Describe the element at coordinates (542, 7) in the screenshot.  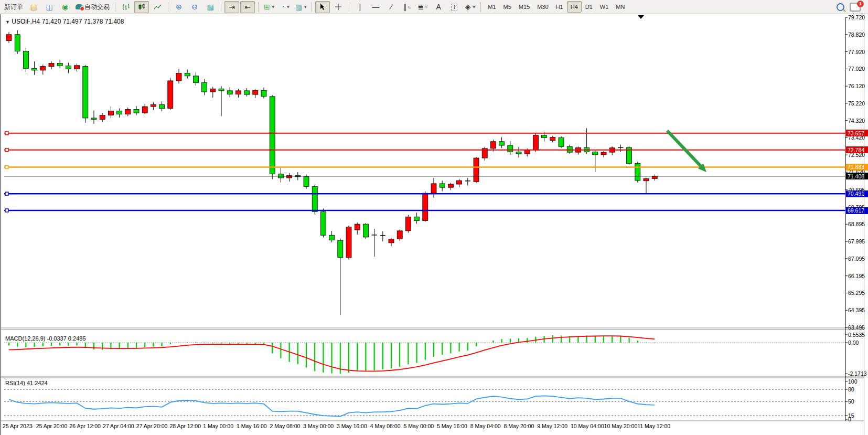
I see `tf-button-M30: M30` at that location.